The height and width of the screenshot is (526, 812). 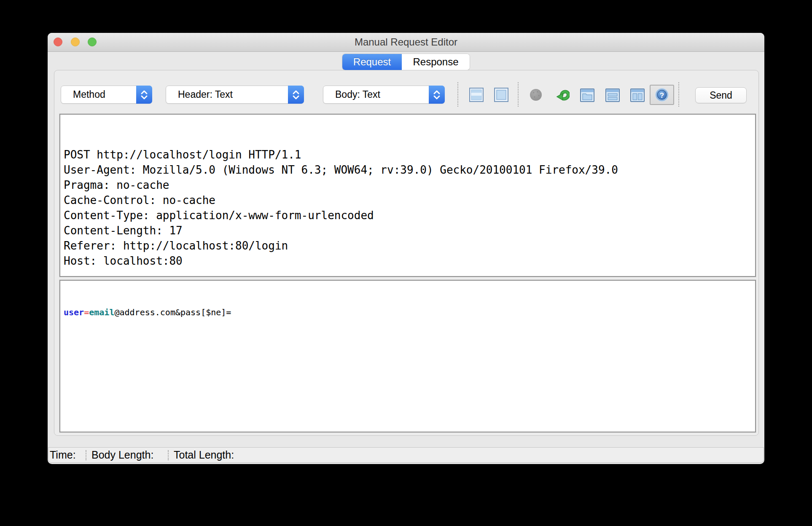 I want to click on pane-combined-icon, so click(x=476, y=95).